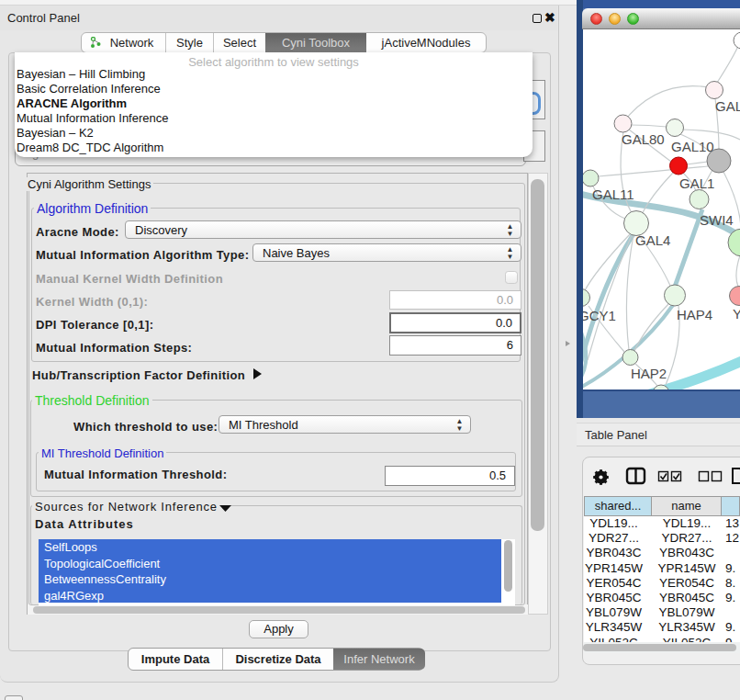  Describe the element at coordinates (600, 316) in the screenshot. I see `svg-text: GCY1` at that location.